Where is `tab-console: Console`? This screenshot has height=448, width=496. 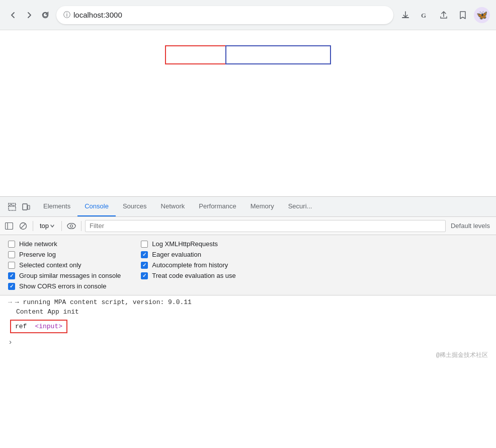
tab-console: Console is located at coordinates (97, 206).